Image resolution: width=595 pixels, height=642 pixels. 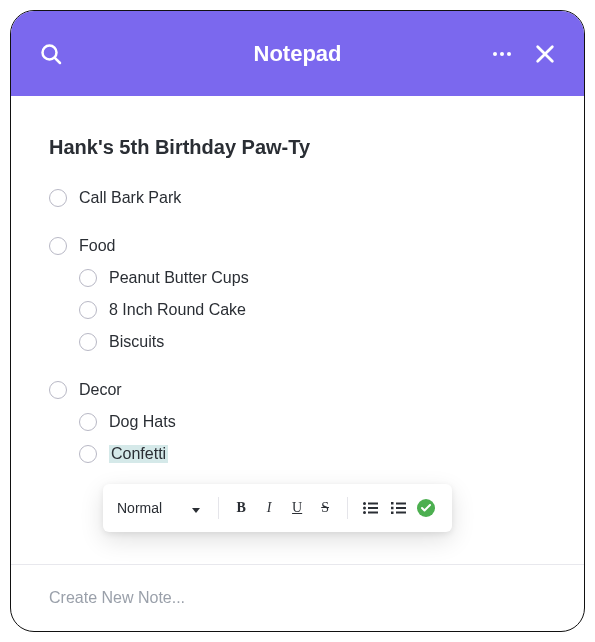 I want to click on strikethrough-button: S, so click(x=325, y=508).